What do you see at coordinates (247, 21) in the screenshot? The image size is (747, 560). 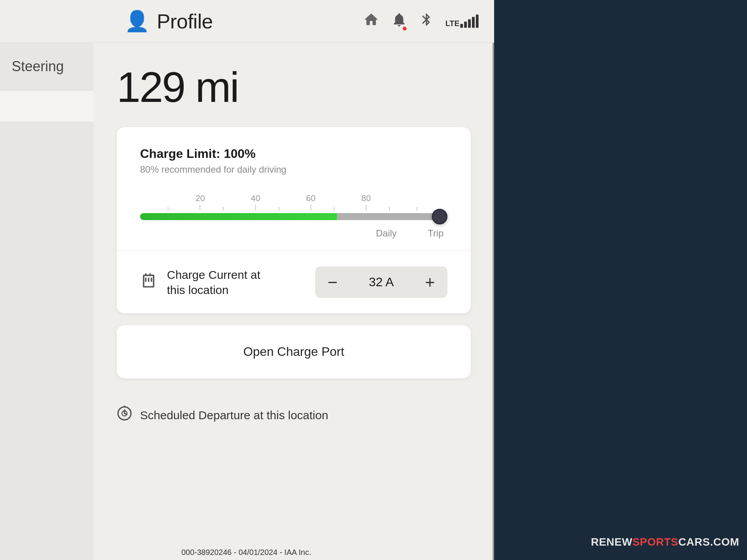 I see `header: 👤 Profile` at bounding box center [247, 21].